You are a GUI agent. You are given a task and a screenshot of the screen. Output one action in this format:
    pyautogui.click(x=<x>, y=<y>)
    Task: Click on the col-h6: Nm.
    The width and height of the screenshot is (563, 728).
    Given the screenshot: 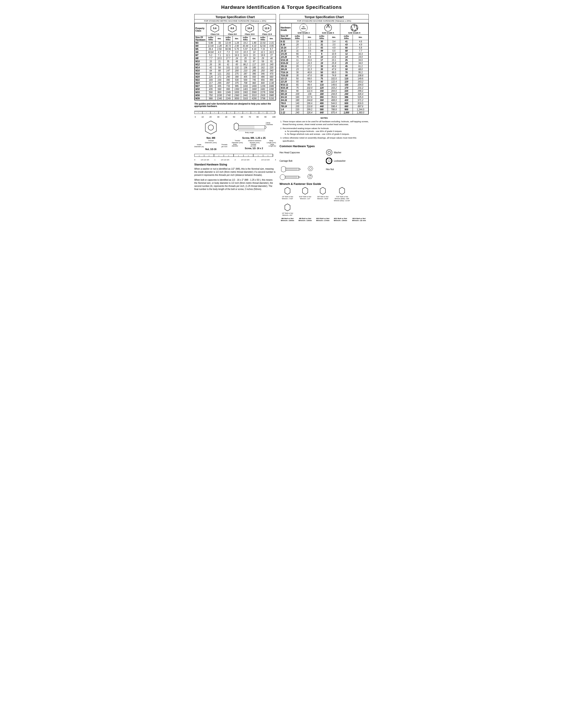 What is the action you would take?
    pyautogui.click(x=254, y=39)
    